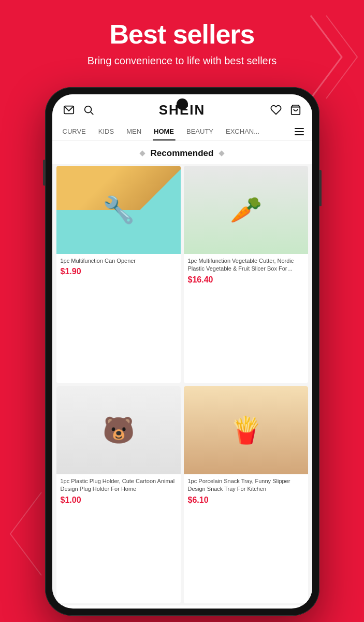 The image size is (364, 622). Describe the element at coordinates (242, 132) in the screenshot. I see `tab-exchange: EXCHAN...` at that location.